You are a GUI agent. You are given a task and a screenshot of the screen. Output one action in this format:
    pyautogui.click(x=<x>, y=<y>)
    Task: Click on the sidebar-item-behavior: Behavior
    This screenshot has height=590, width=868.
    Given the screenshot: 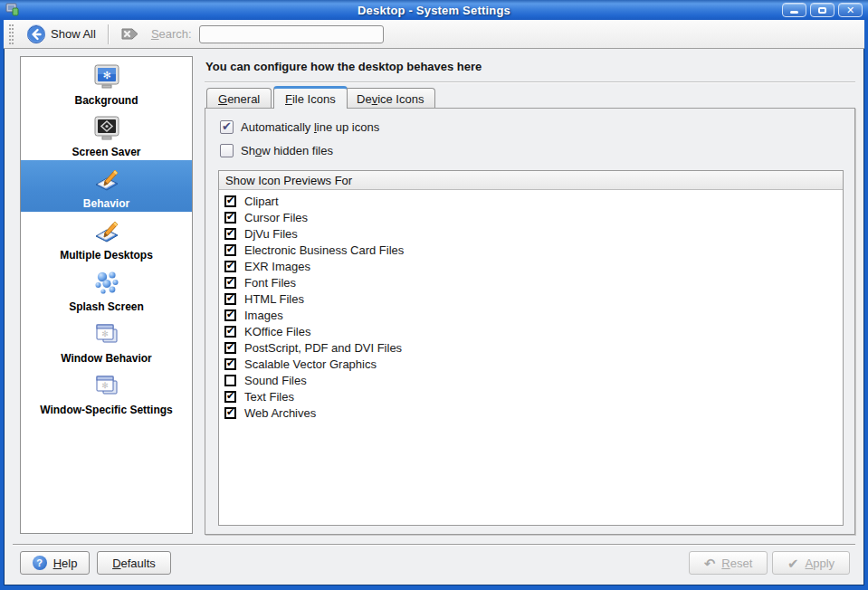 What is the action you would take?
    pyautogui.click(x=107, y=186)
    